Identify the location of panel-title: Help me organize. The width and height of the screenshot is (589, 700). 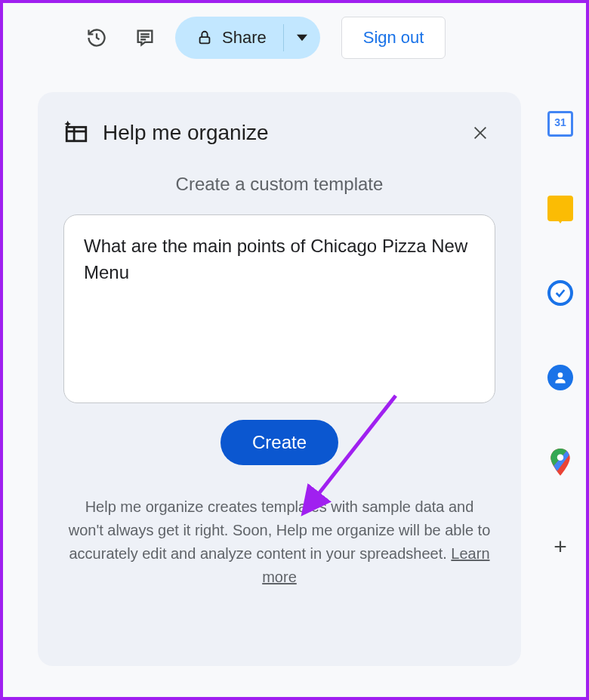
(277, 133).